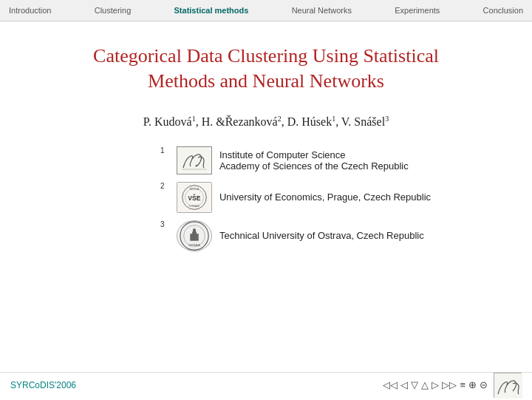  What do you see at coordinates (195, 206) in the screenshot?
I see `svg-text: V PRAZE` at bounding box center [195, 206].